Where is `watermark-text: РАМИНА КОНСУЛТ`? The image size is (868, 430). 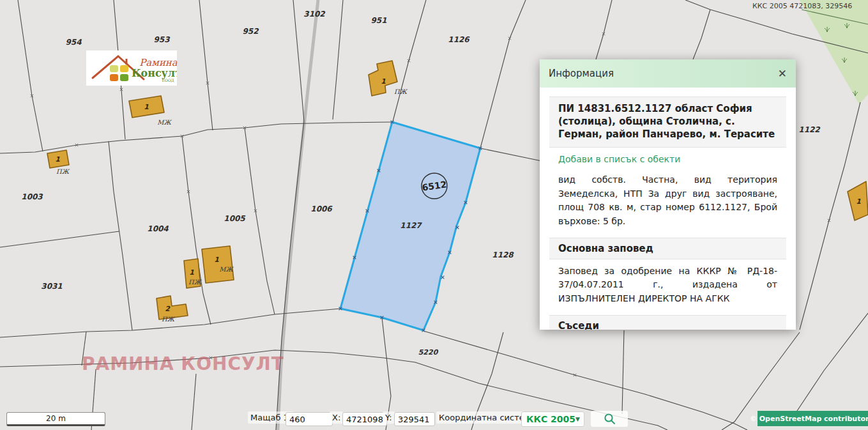
watermark-text: РАМИНА КОНСУЛТ is located at coordinates (183, 364).